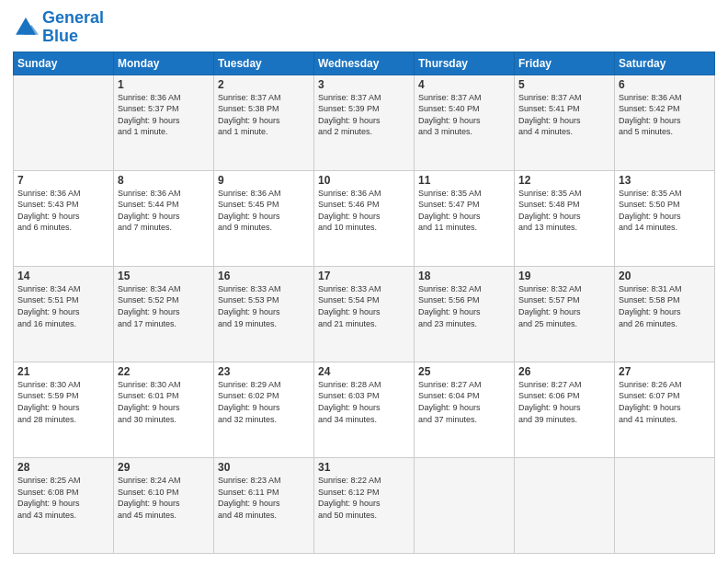 The width and height of the screenshot is (728, 563). Describe the element at coordinates (265, 409) in the screenshot. I see `calendar-cell: 23Sunrise: 8:29 AM Sunset: 6:02 PM Dayli…` at that location.